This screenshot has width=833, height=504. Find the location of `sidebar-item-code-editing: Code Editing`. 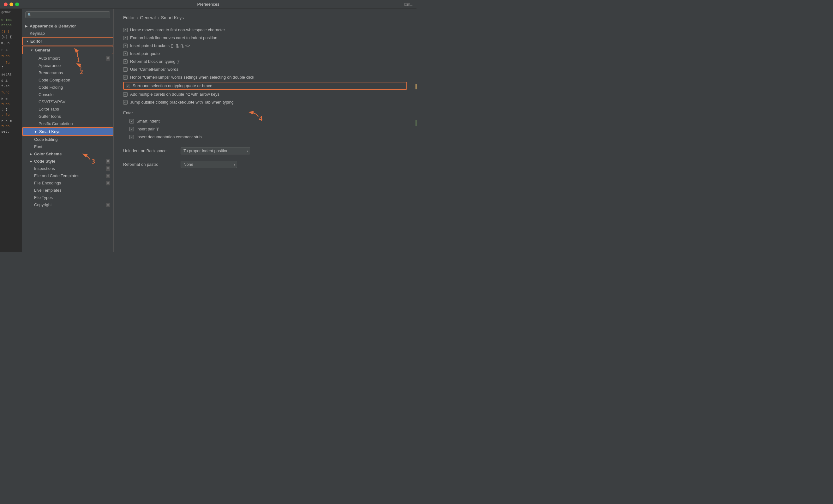

sidebar-item-code-editing: Code Editing is located at coordinates (68, 139).